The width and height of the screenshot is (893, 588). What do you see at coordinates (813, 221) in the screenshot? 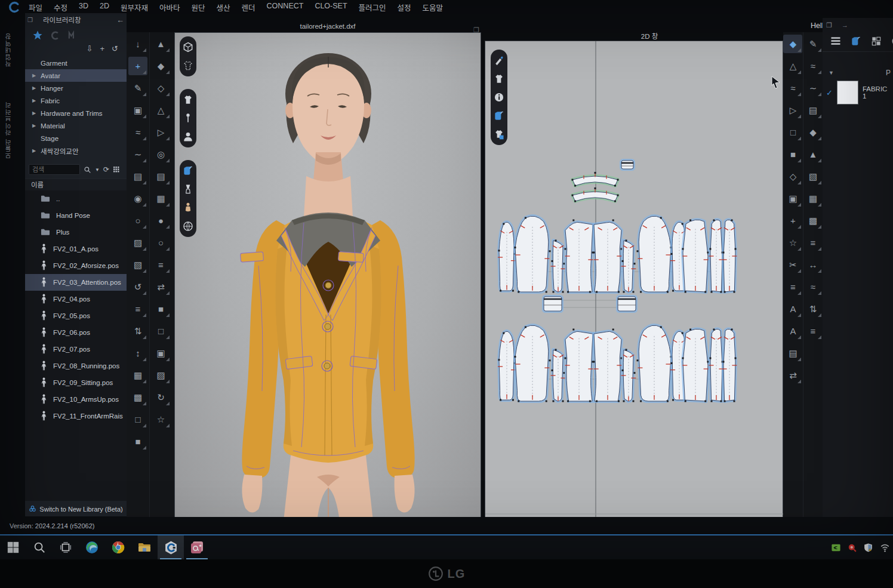
I see `woven-texture-tool: ▩` at bounding box center [813, 221].